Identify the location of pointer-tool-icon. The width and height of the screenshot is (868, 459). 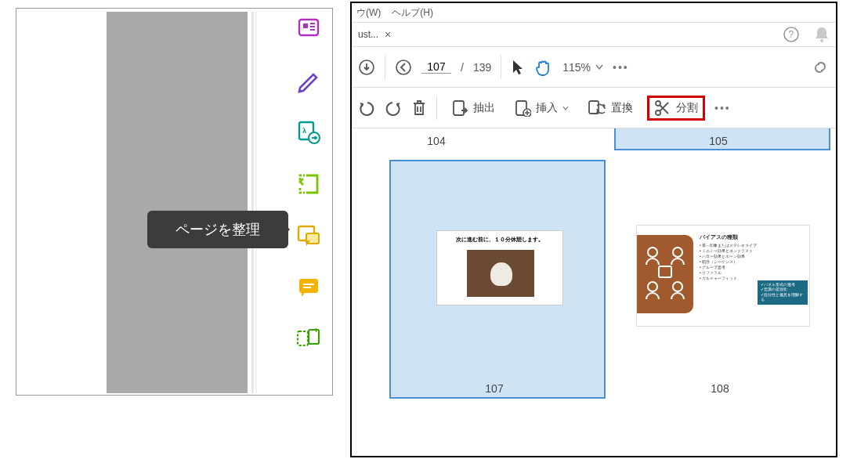
(518, 67).